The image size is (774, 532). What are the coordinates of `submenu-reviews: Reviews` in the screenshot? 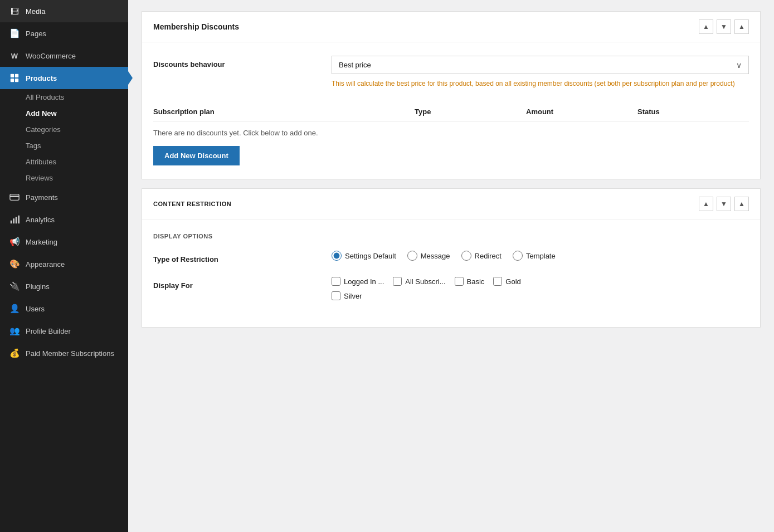 It's located at (64, 178).